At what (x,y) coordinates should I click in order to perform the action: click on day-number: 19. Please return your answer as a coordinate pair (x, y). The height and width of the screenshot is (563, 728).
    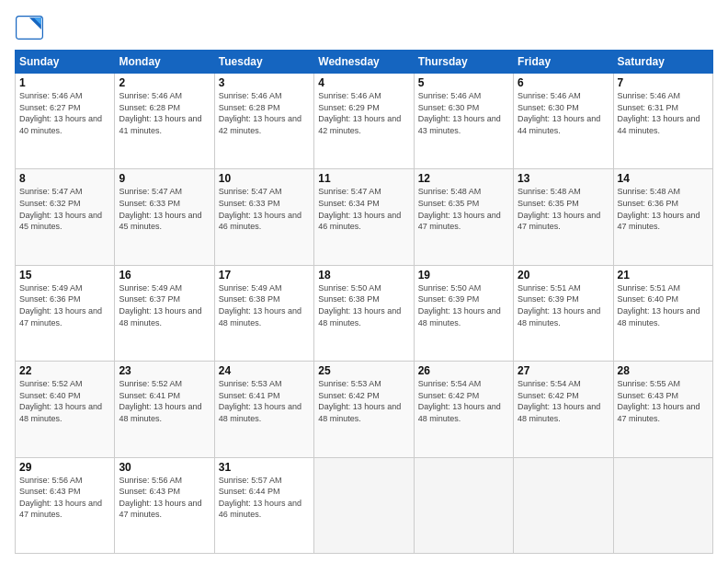
    Looking at the image, I should click on (463, 275).